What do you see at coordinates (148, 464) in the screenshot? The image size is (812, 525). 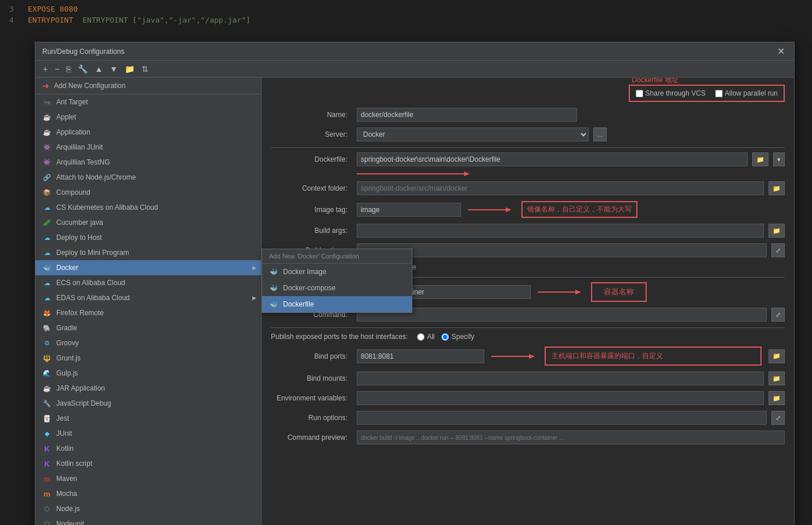 I see `config-item-kotlin-script: K Kotlin script` at bounding box center [148, 464].